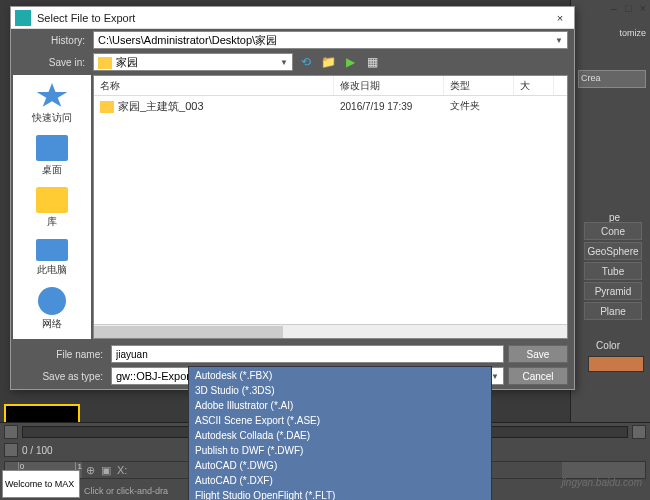 Image resolution: width=650 pixels, height=500 pixels. What do you see at coordinates (330, 40) in the screenshot?
I see `history-combo: C:\Users\Administrator\Desktop\家园 ▼` at bounding box center [330, 40].